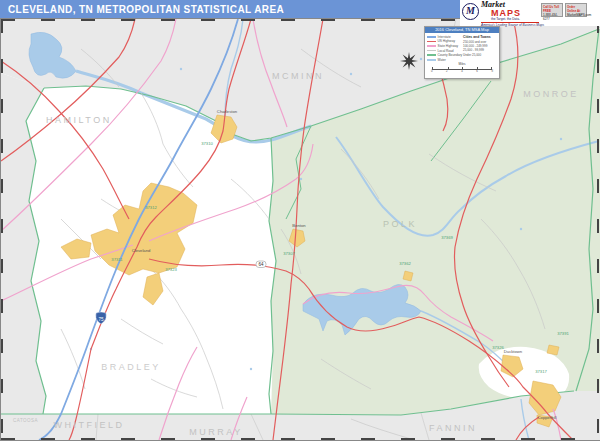 The width and height of the screenshot is (600, 441). Describe the element at coordinates (552, 9) in the screenshot. I see `contact-line: Call Us Toll FREE` at that location.